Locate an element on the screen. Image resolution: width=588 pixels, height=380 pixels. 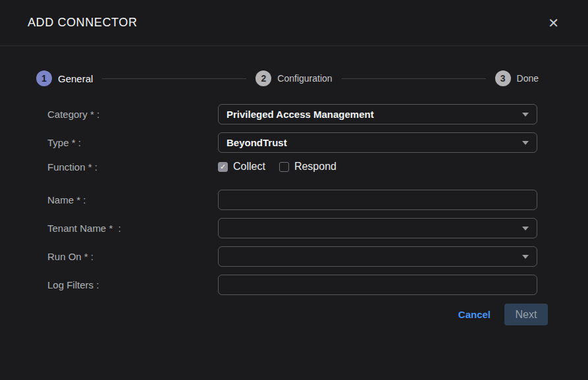
respond-checkbox is located at coordinates (284, 167).